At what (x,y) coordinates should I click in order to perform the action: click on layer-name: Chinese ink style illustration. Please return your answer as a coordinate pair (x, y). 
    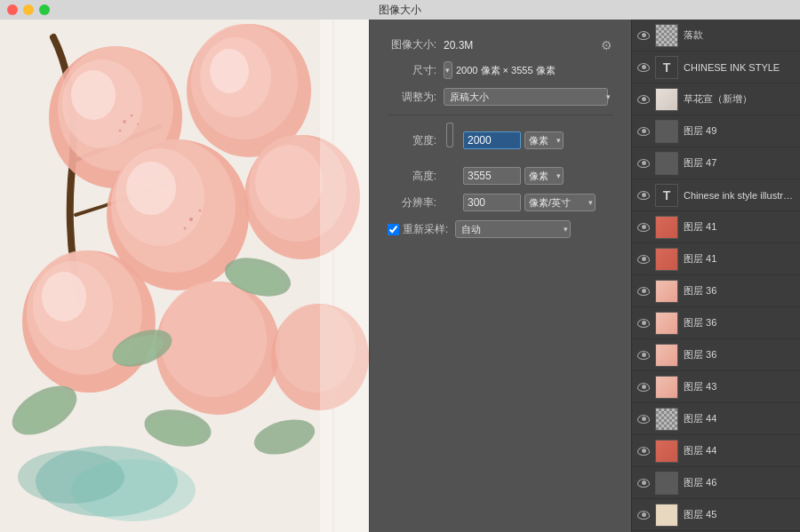
    Looking at the image, I should click on (740, 195).